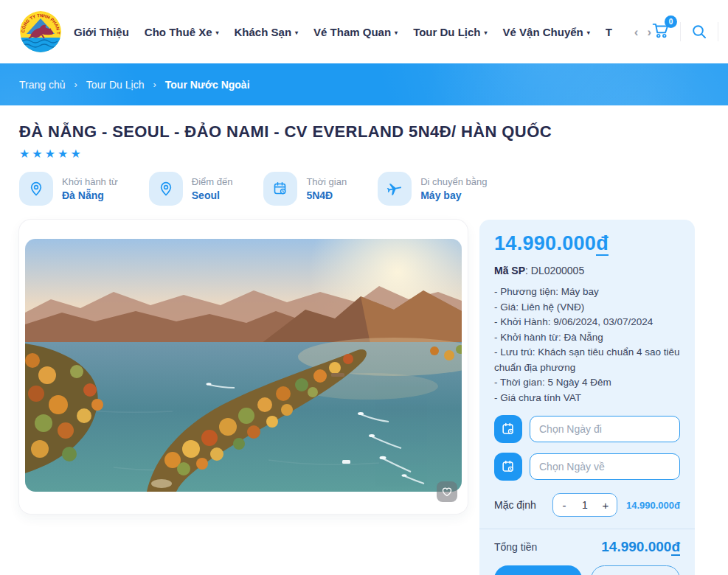  I want to click on quantity-stepper: - +, so click(585, 505).